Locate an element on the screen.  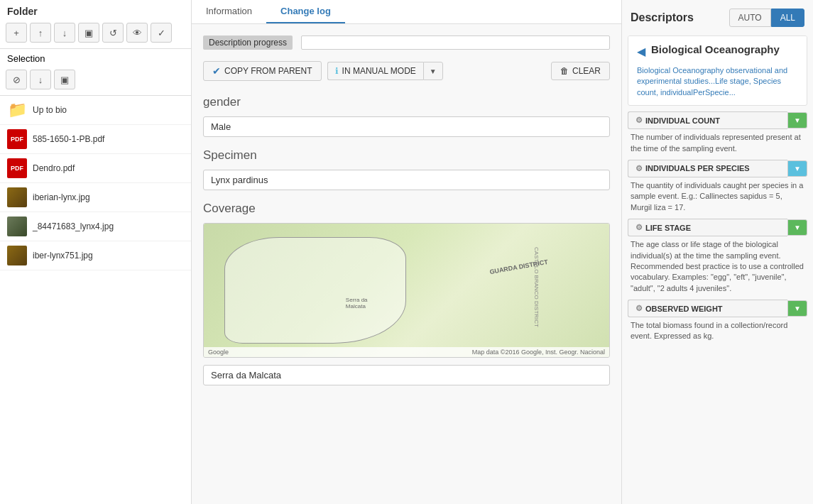
individual-count-description: The number of individuals represented pr… is located at coordinates (717, 143).